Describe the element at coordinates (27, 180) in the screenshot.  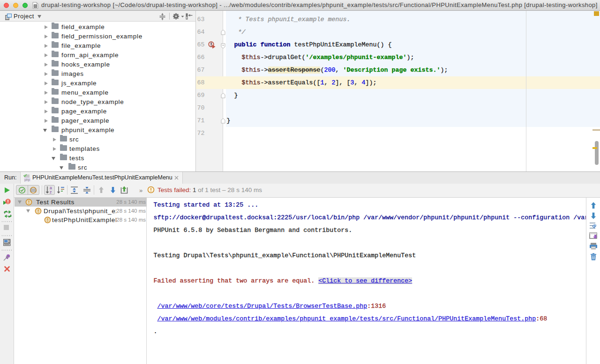
I see `svg-text: php` at that location.